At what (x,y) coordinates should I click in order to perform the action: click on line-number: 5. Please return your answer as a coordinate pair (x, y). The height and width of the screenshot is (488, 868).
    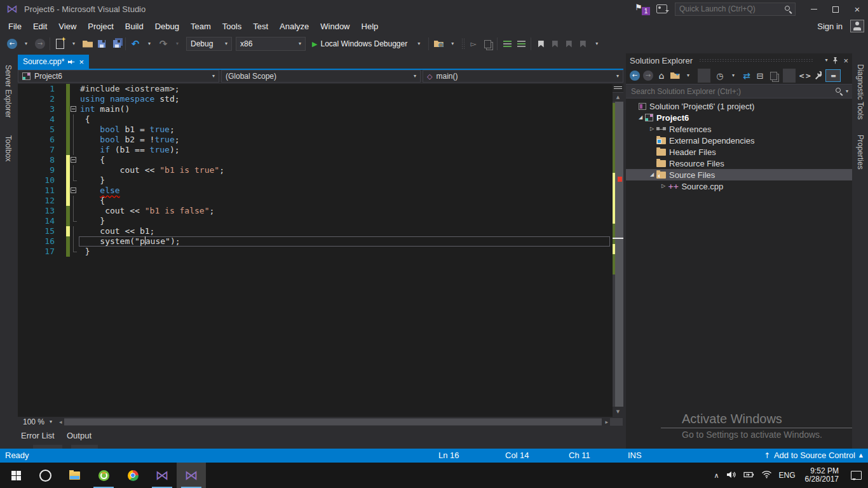
    Looking at the image, I should click on (36, 130).